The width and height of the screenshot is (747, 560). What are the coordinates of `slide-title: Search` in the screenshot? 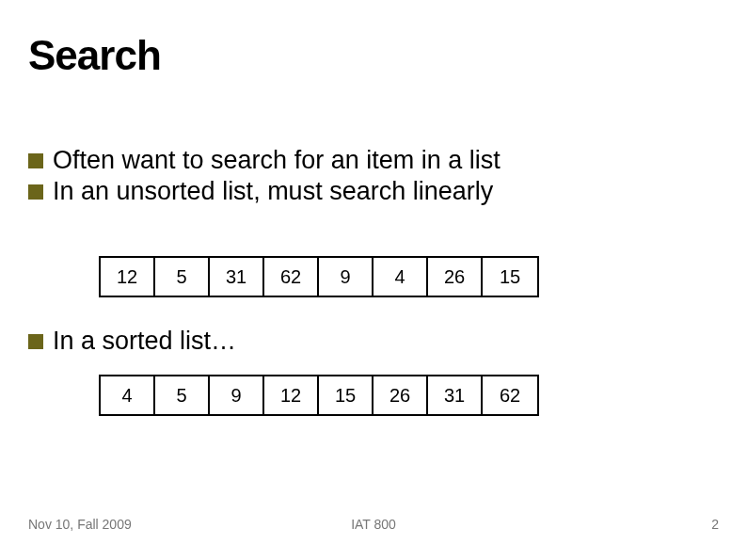 It's located at (94, 56).